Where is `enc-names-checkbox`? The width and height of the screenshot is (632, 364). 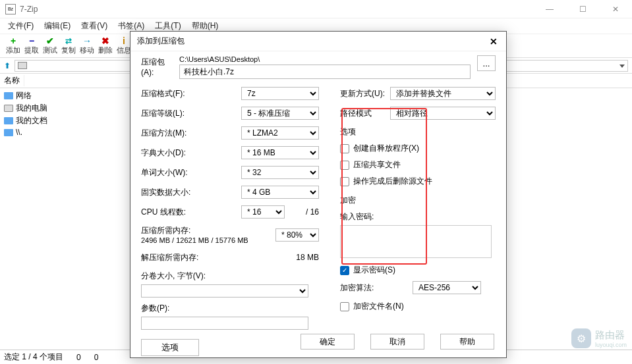 enc-names-checkbox is located at coordinates (345, 307).